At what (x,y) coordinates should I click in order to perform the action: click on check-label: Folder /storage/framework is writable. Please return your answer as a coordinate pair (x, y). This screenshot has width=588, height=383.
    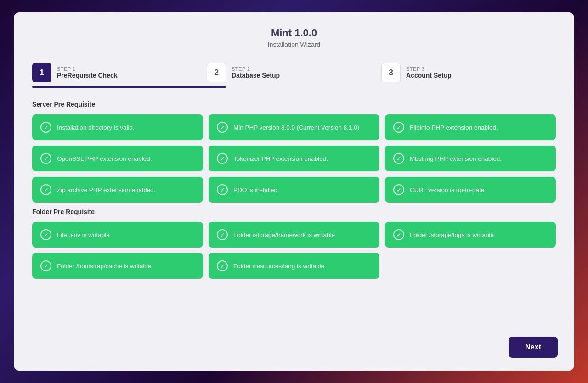
    Looking at the image, I should click on (284, 235).